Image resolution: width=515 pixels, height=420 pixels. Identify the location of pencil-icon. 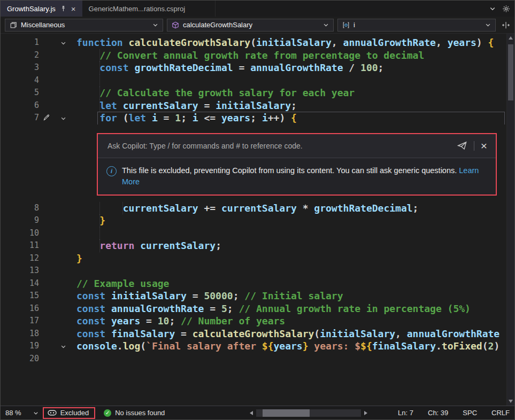
(47, 118).